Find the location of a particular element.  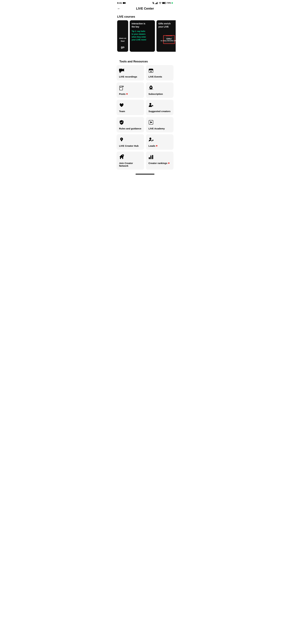

person-graph-icon is located at coordinates (160, 140).